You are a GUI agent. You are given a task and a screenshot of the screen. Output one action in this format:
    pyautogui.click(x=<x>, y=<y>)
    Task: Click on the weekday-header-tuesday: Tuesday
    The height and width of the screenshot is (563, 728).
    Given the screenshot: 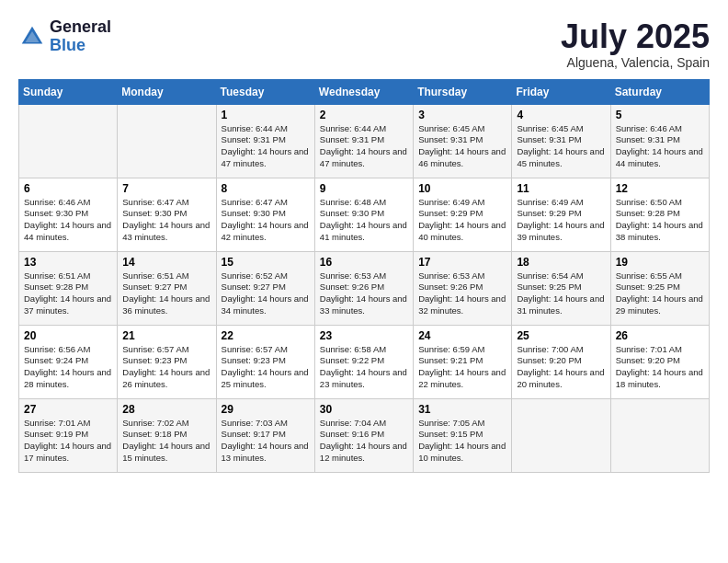 What is the action you would take?
    pyautogui.click(x=265, y=92)
    